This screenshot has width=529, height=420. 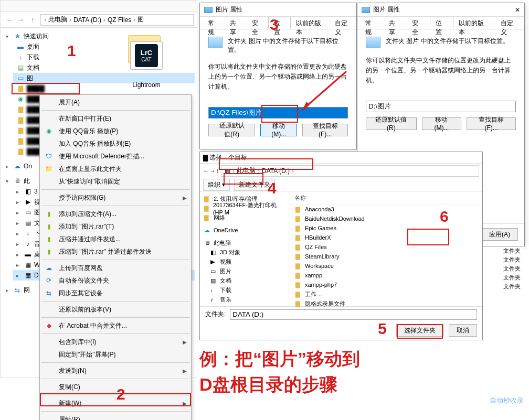 What do you see at coordinates (386, 256) in the screenshot?
I see `list-item: ▇SteamLibrary` at bounding box center [386, 256].